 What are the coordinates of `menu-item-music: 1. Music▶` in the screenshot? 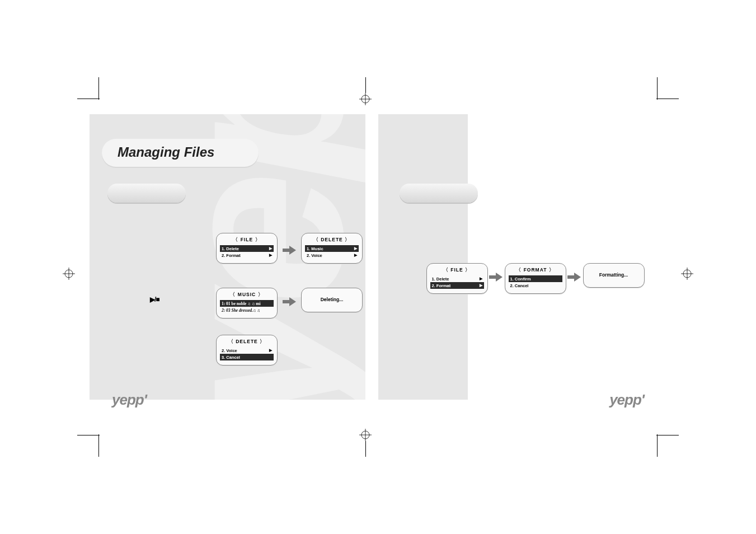 It's located at (332, 249).